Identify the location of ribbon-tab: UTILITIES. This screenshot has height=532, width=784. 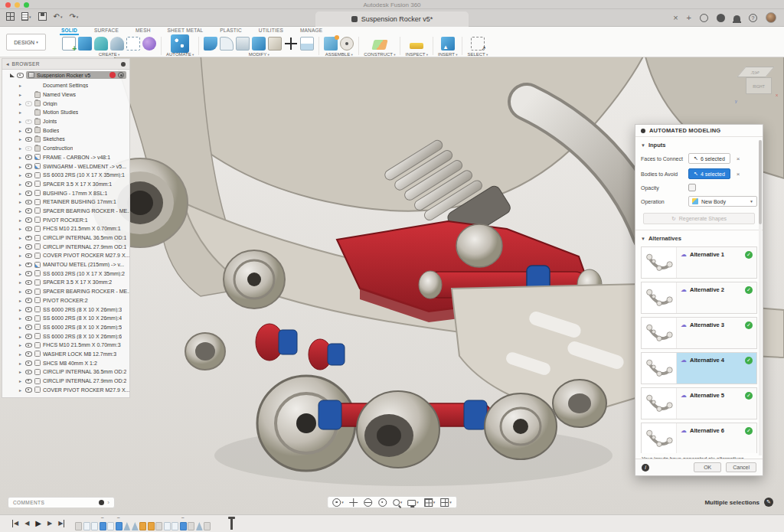
(271, 31).